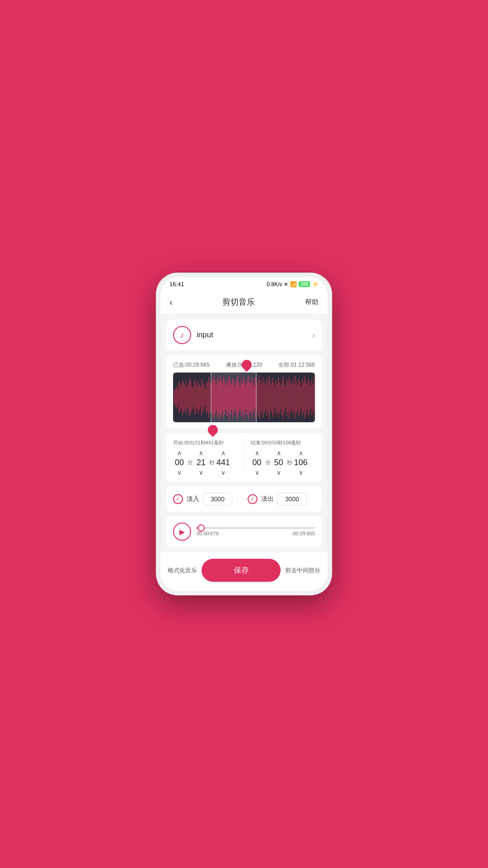  I want to click on end-sec-up: ∧, so click(279, 453).